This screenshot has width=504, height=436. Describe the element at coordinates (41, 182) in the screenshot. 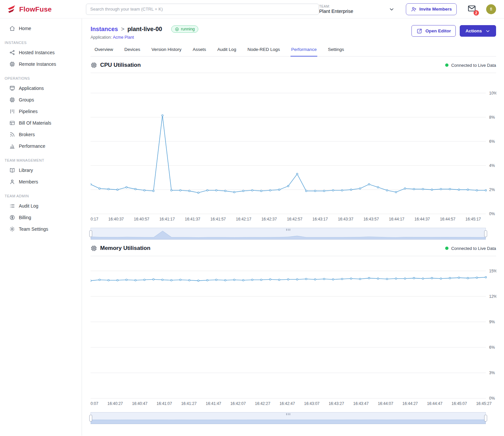

I see `sidebar-item-members: Members` at that location.